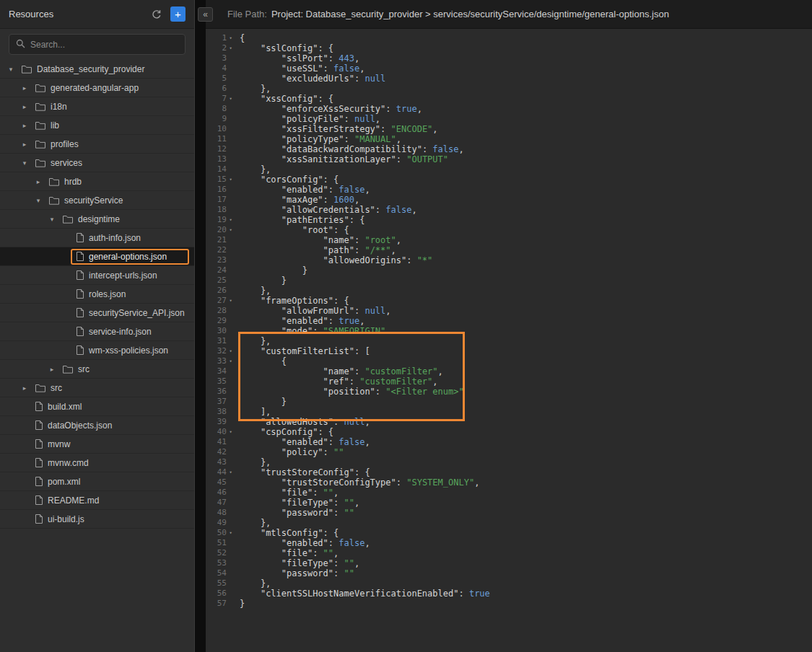  Describe the element at coordinates (525, 250) in the screenshot. I see `code-line: "path": "/**",` at that location.